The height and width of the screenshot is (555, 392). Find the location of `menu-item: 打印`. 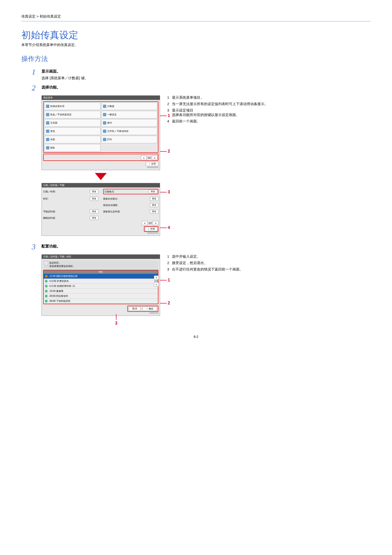

menu-item: 打印 is located at coordinates (129, 139).